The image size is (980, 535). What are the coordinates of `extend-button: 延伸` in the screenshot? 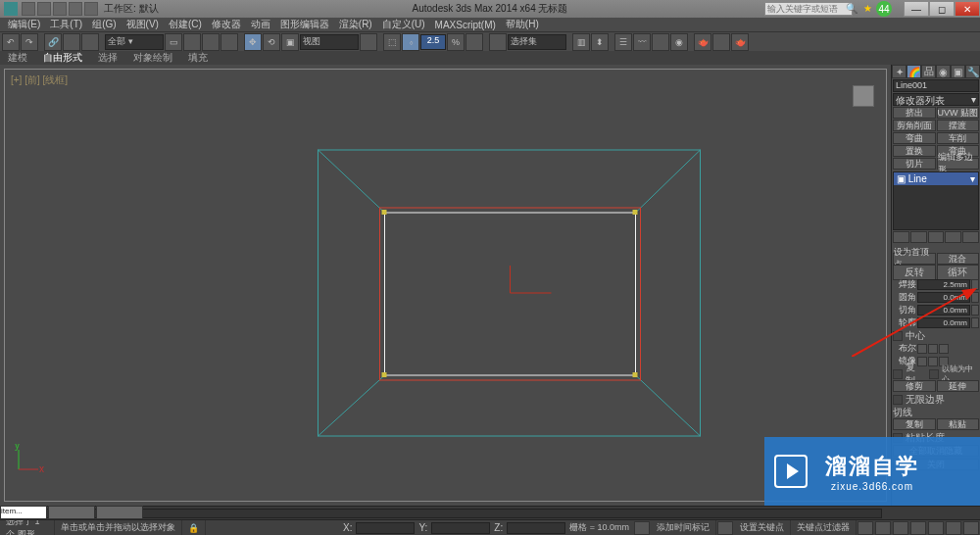 It's located at (958, 386).